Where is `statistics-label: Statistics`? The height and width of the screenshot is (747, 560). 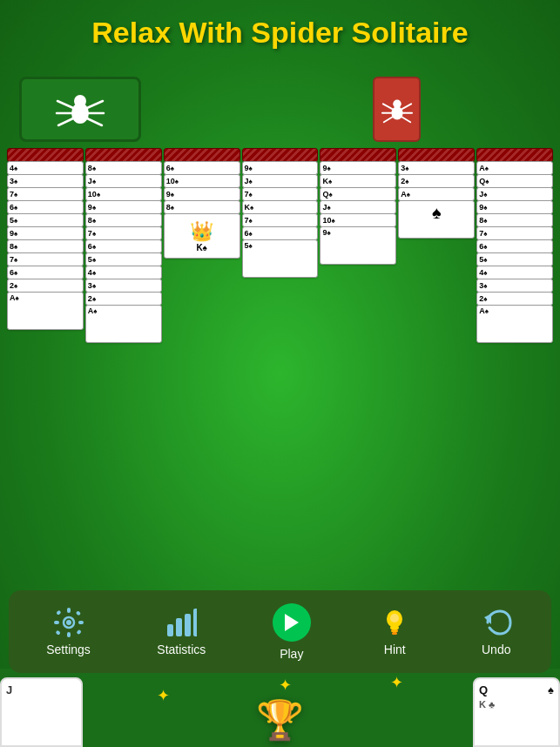
statistics-label: Statistics is located at coordinates (181, 649).